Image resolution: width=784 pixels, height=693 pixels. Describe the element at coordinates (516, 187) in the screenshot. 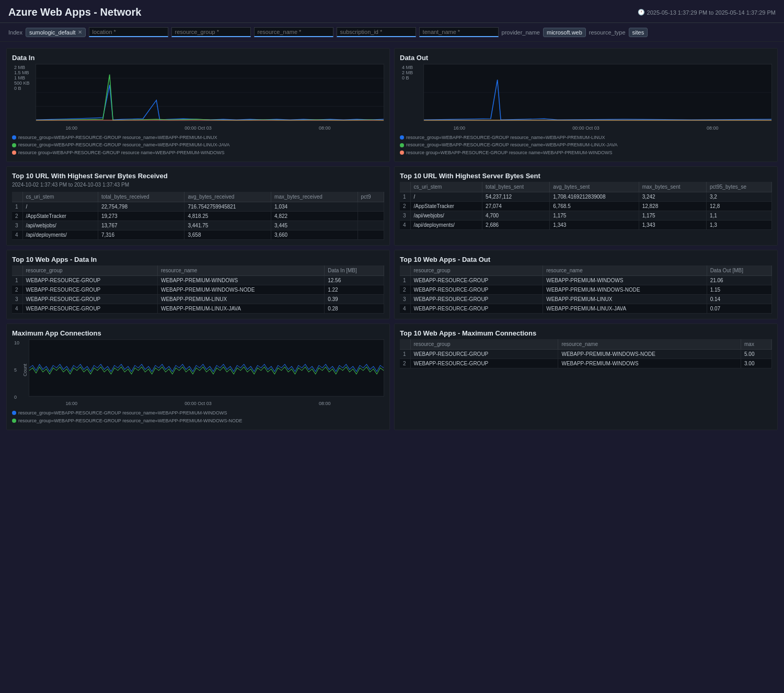

I see `col-total-bytes-sent: total_bytes_sent` at that location.